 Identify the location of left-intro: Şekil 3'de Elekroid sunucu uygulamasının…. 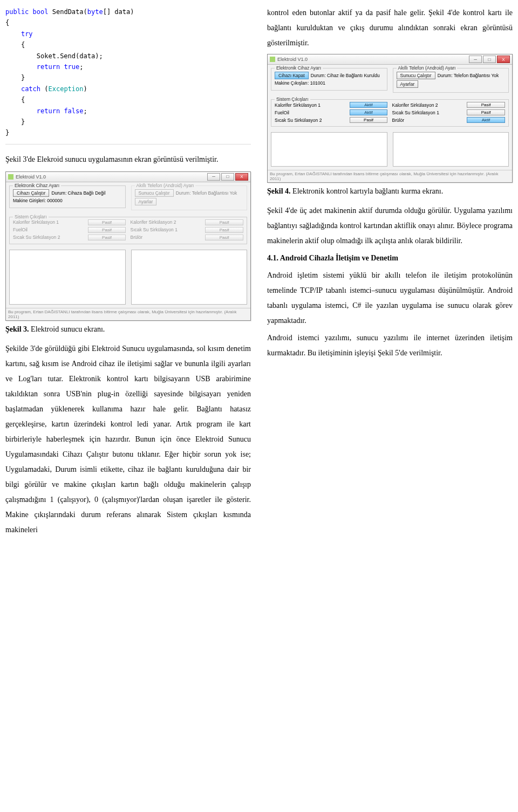
(128, 160).